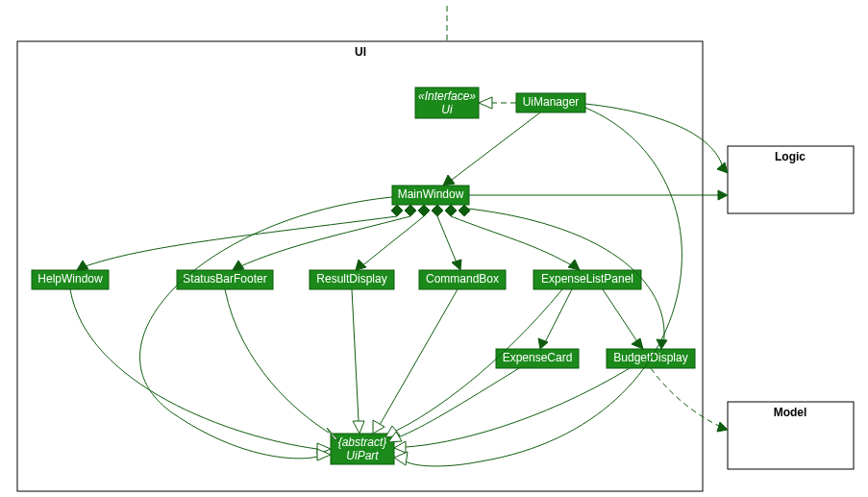  What do you see at coordinates (551, 103) in the screenshot?
I see `node-uimanager: UiManager` at bounding box center [551, 103].